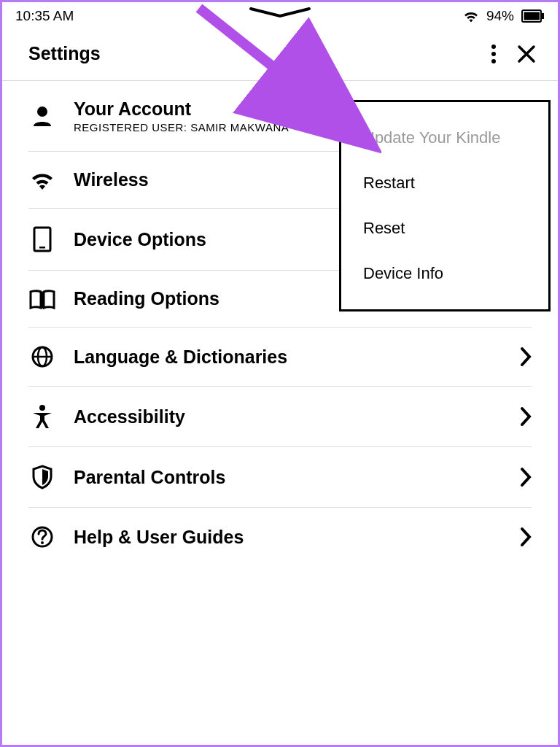 Image resolution: width=560 pixels, height=747 pixels. Describe the element at coordinates (526, 54) in the screenshot. I see `close-icon` at that location.